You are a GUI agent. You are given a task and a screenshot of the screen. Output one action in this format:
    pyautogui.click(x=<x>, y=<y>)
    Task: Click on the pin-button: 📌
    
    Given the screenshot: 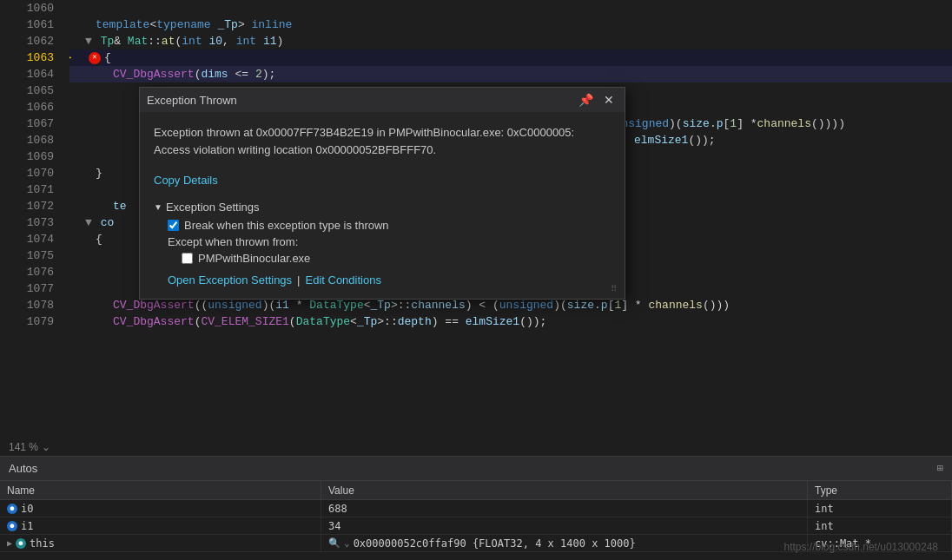 What is the action you would take?
    pyautogui.click(x=585, y=100)
    